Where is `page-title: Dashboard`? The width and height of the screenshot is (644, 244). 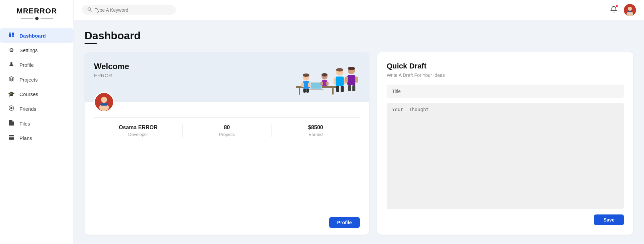 page-title: Dashboard is located at coordinates (359, 36).